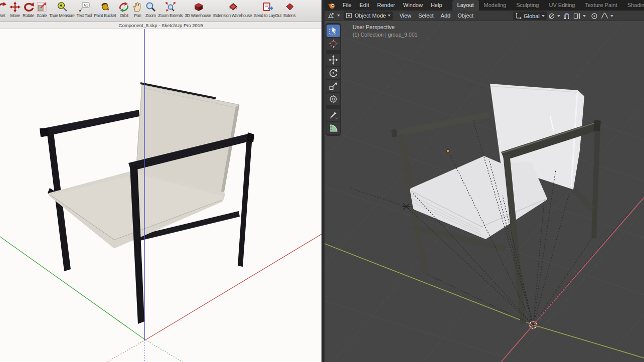 The width and height of the screenshot is (644, 362). I want to click on pan-tool-button: Pan, so click(137, 10).